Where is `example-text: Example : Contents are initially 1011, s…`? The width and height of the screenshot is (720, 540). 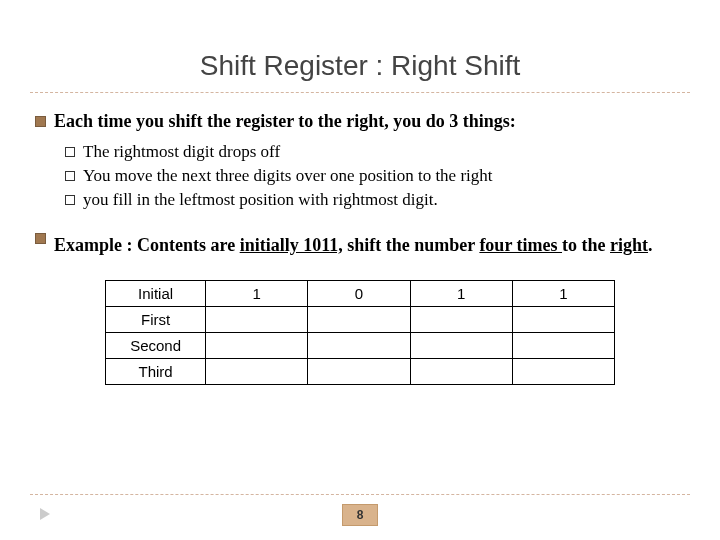 example-text: Example : Contents are initially 1011, s… is located at coordinates (354, 245).